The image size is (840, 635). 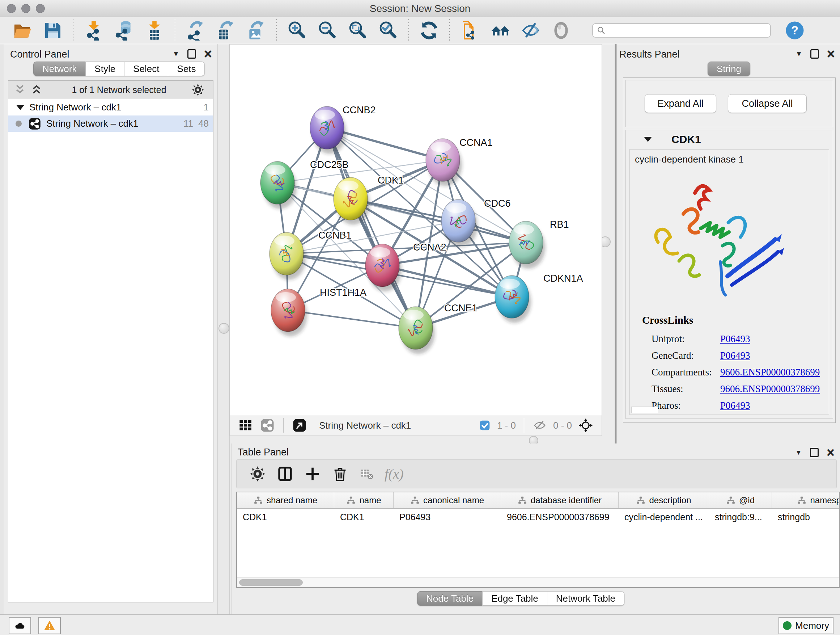 What do you see at coordinates (49, 625) in the screenshot?
I see `warnings-button` at bounding box center [49, 625].